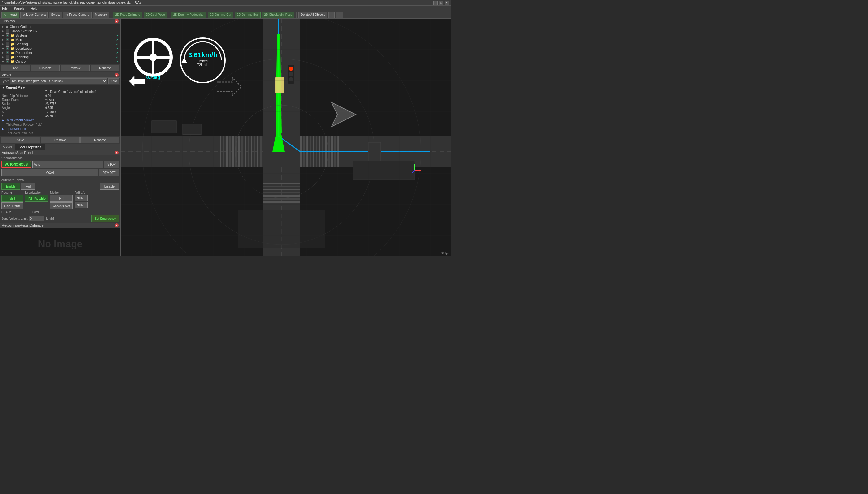 The height and width of the screenshot is (494, 868). I want to click on move-camera-button: ⊕ Move Camera, so click(34, 15).